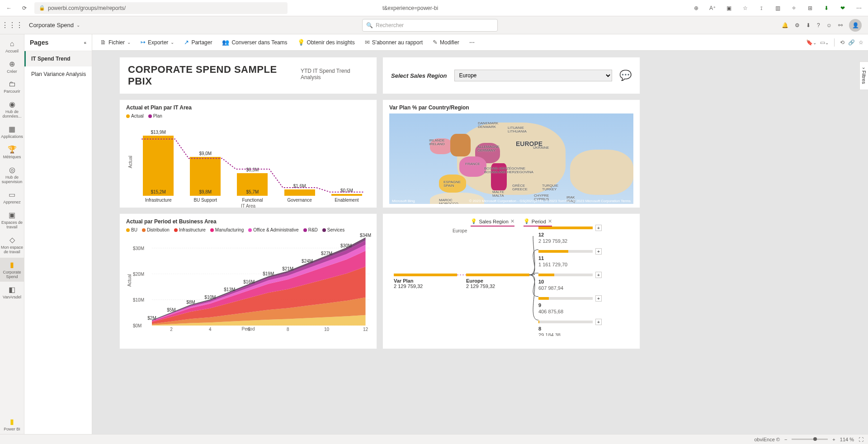  I want to click on map-uk-land, so click(460, 145).